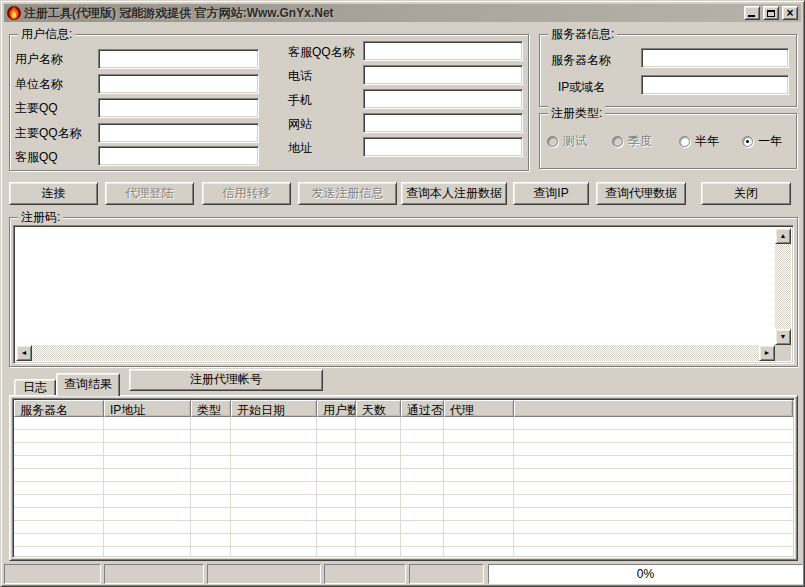  I want to click on website-input, so click(443, 123).